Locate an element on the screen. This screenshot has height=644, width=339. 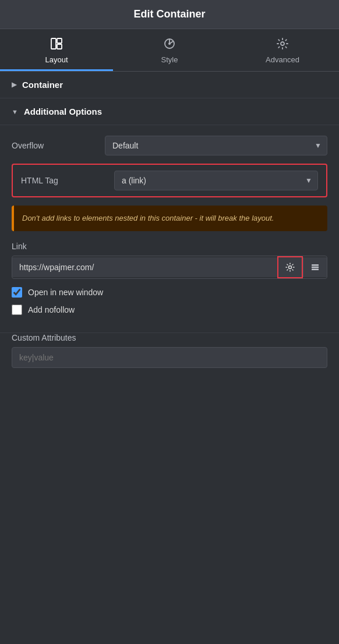
html-tag-select-wrapper: div article aside footer header main nav… is located at coordinates (216, 181).